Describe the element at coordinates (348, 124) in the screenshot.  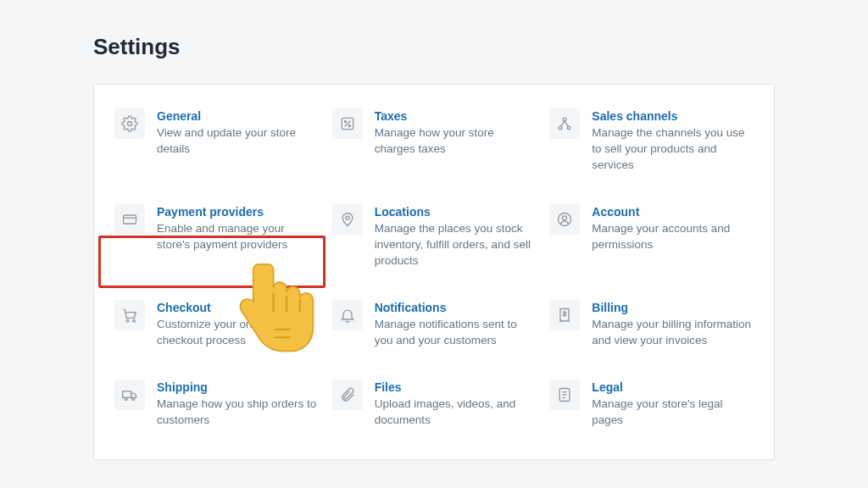
I see `percent-icon` at that location.